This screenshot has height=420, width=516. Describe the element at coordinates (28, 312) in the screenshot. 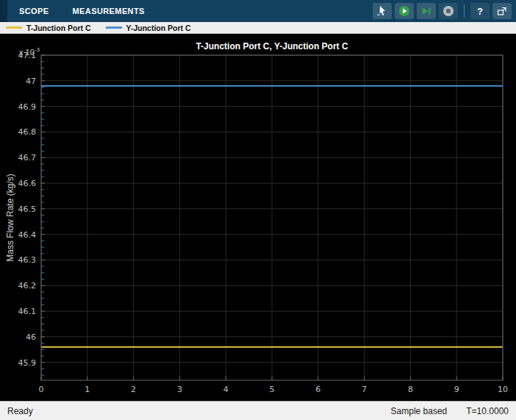

I see `svg-text: 46.1` at that location.